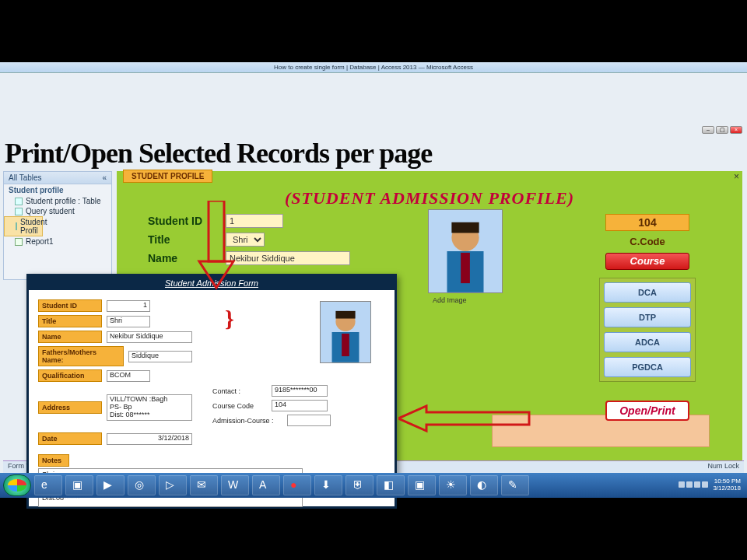 The image size is (747, 560). Describe the element at coordinates (240, 406) in the screenshot. I see `r-ccode-label: Course Code` at that location.